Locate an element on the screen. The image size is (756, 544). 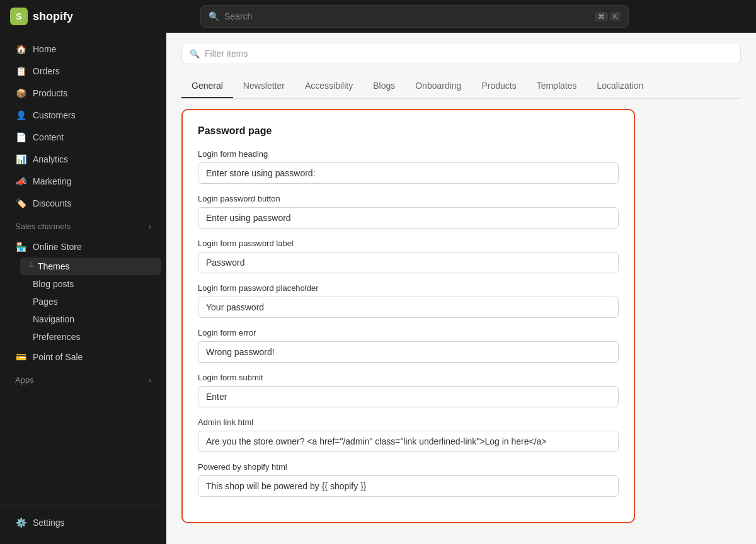
preferences-label: Preferences is located at coordinates (57, 337).